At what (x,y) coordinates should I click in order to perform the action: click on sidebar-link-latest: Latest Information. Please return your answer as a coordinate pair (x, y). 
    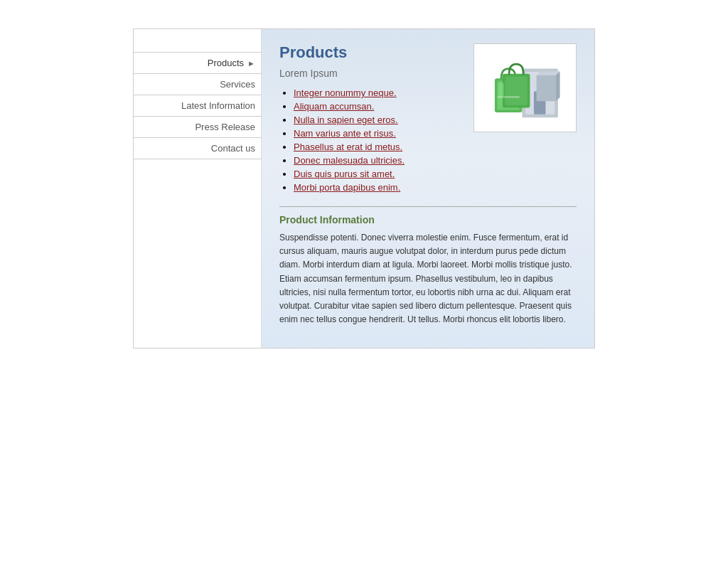
    Looking at the image, I should click on (218, 105).